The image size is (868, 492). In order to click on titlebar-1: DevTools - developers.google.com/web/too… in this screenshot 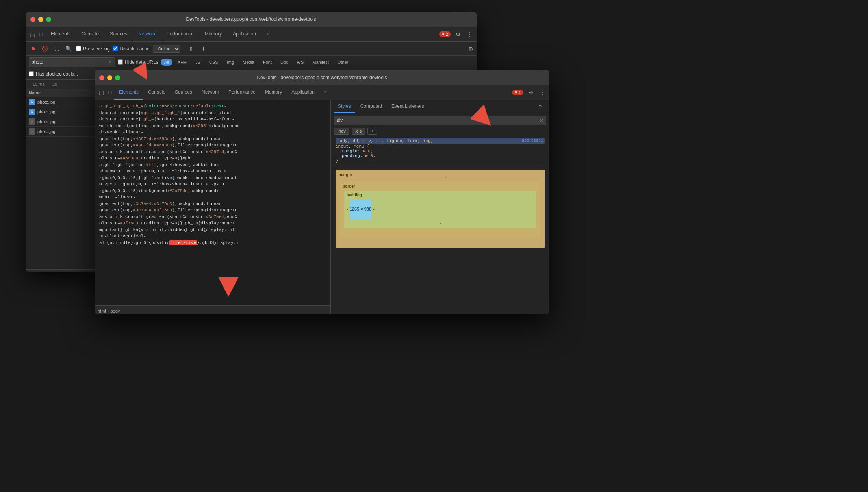, I will do `click(251, 19)`.